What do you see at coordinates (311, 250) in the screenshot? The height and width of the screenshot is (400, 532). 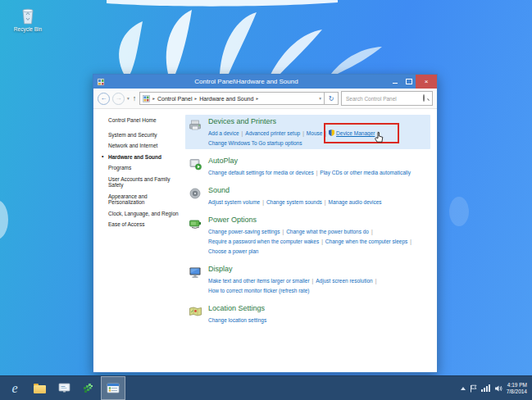 I see `link-row: Choose a power plan` at bounding box center [311, 250].